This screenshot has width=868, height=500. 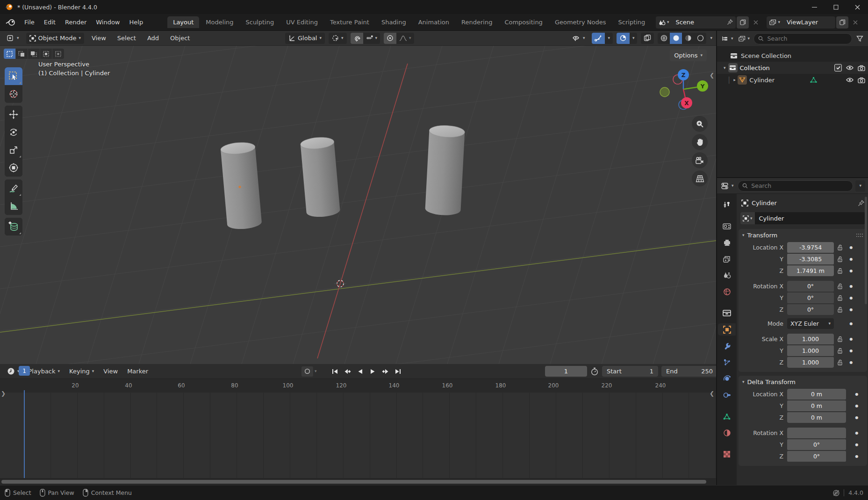 What do you see at coordinates (817, 433) in the screenshot?
I see `delta-rotation-x-field` at bounding box center [817, 433].